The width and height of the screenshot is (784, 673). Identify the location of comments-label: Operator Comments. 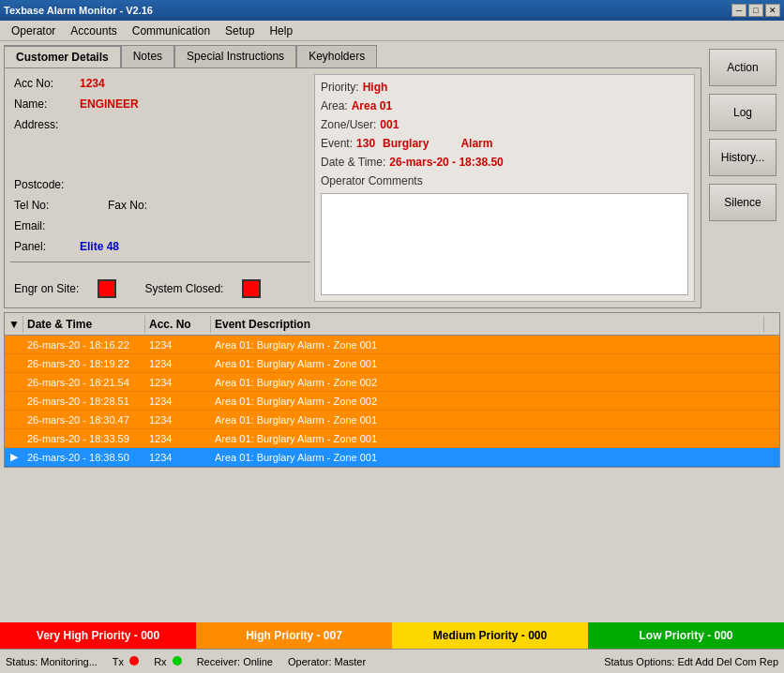
(371, 181).